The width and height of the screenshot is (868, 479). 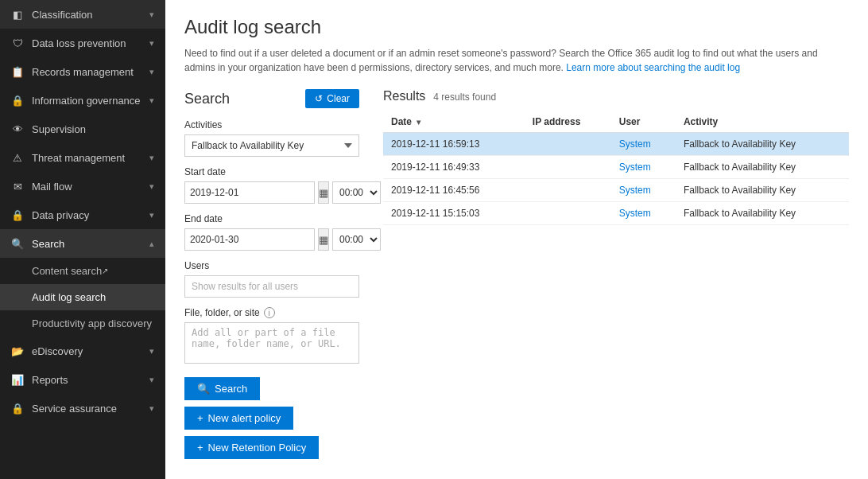 What do you see at coordinates (616, 169) in the screenshot?
I see `results-table: Date ▾ IP address User Activity` at bounding box center [616, 169].